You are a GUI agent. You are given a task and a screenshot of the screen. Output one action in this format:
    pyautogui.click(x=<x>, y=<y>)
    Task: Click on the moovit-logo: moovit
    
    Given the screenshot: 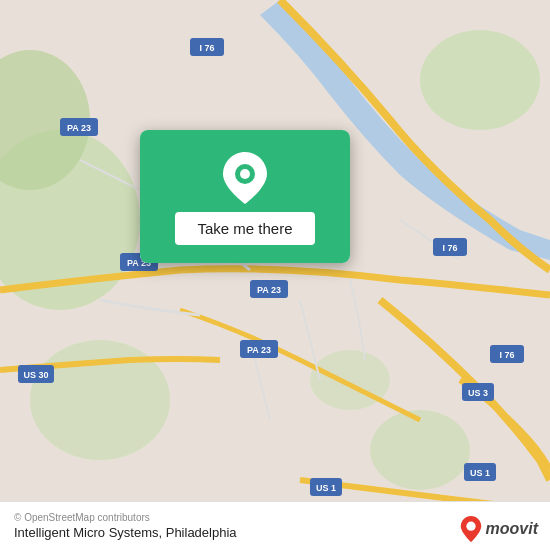 What is the action you would take?
    pyautogui.click(x=499, y=529)
    